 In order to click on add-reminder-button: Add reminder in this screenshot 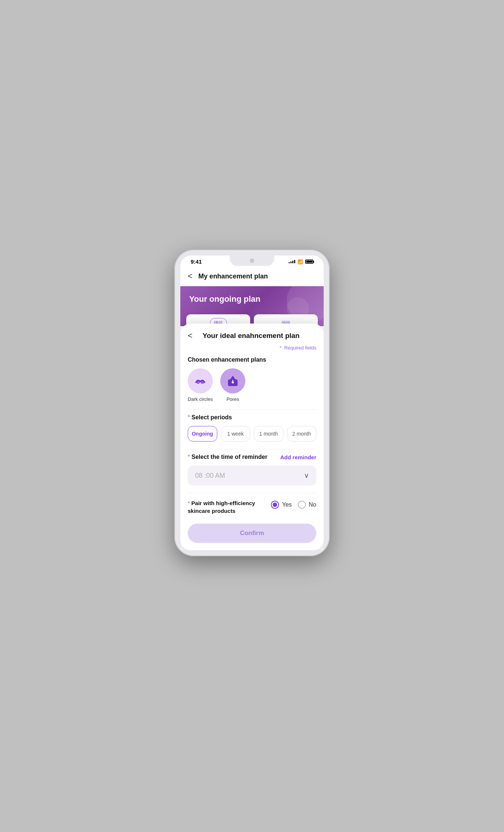, I will do `click(298, 457)`.